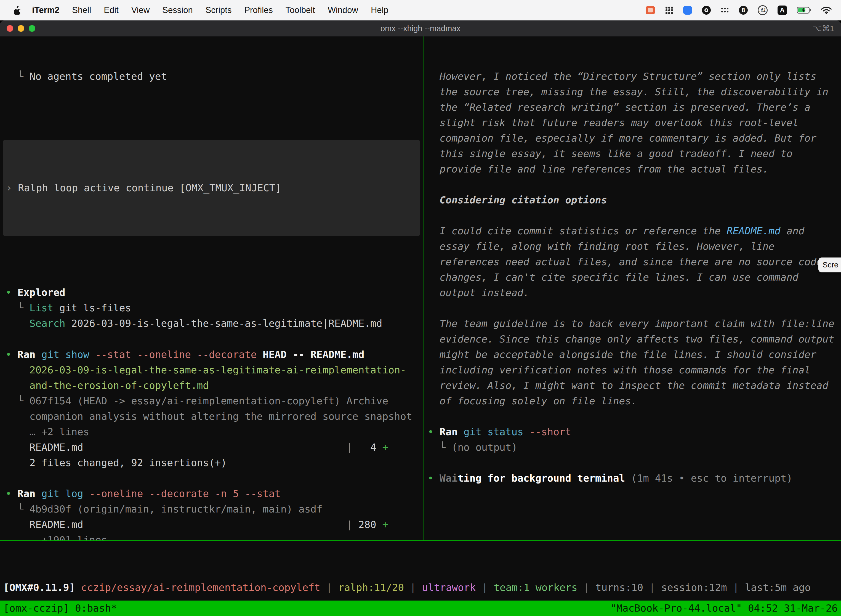 This screenshot has width=841, height=616. What do you see at coordinates (420, 10) in the screenshot?
I see `menu-bar: iTerm2 Shell Edit View Session Scripts P…` at bounding box center [420, 10].